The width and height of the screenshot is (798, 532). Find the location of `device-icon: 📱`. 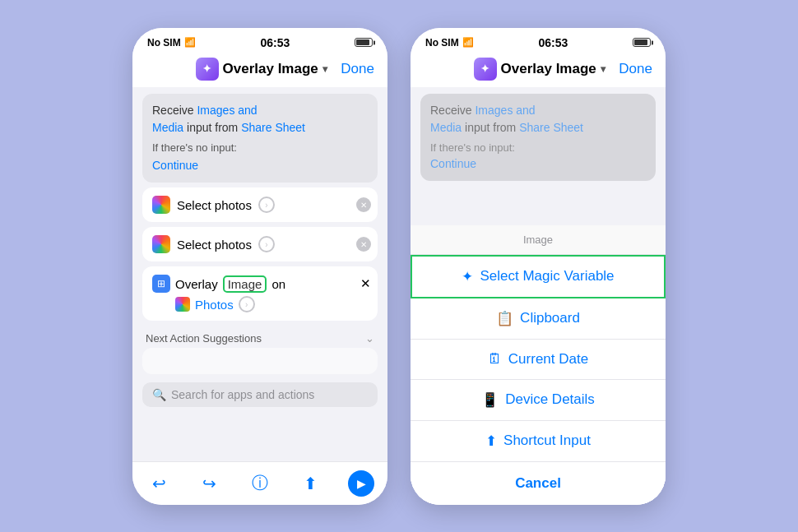

device-icon: 📱 is located at coordinates (490, 400).